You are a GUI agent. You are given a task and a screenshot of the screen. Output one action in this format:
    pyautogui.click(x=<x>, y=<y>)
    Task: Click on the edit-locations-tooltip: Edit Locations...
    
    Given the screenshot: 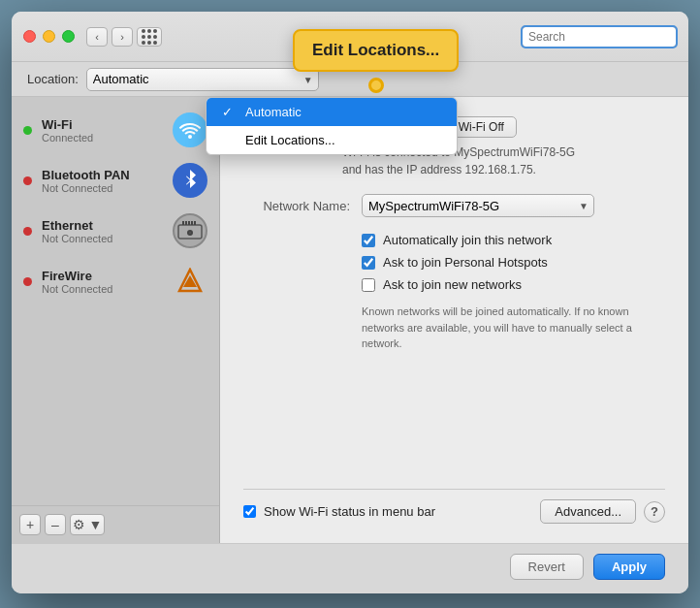 What is the action you would take?
    pyautogui.click(x=376, y=50)
    